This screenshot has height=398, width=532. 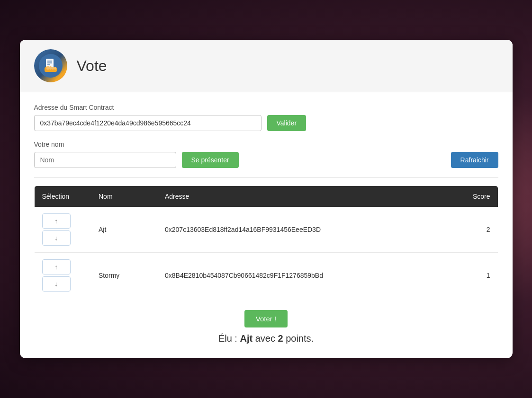 I want to click on validate-button: Valider, so click(x=287, y=123).